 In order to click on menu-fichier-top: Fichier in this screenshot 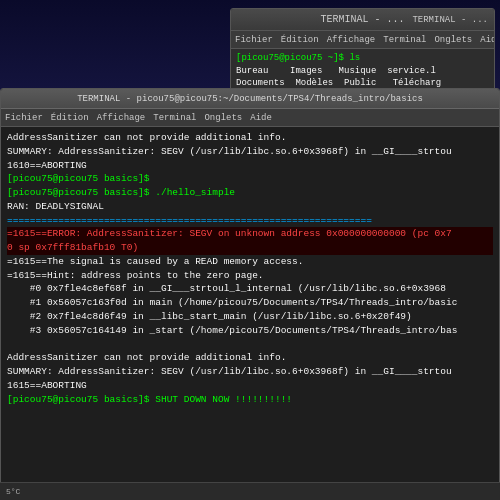, I will do `click(254, 40)`.